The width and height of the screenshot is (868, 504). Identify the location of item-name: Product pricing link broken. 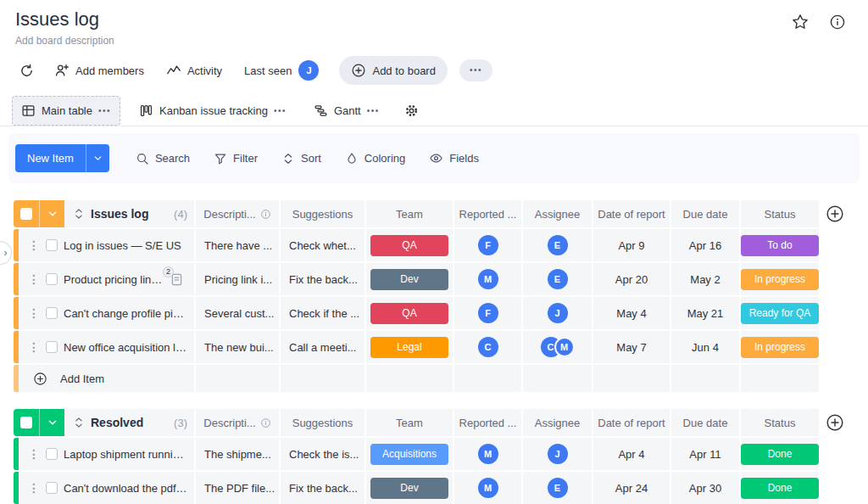
(114, 280).